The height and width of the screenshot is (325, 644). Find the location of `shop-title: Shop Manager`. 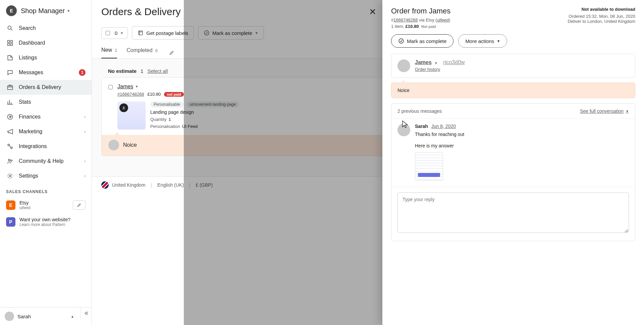

shop-title: Shop Manager is located at coordinates (43, 11).